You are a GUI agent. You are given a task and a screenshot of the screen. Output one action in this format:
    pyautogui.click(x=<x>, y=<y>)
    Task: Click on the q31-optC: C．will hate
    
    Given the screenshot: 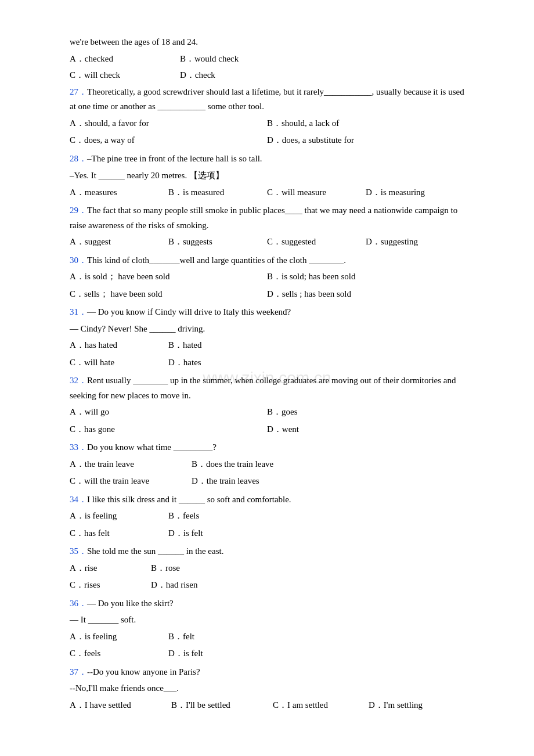 What is the action you would take?
    pyautogui.click(x=113, y=363)
    